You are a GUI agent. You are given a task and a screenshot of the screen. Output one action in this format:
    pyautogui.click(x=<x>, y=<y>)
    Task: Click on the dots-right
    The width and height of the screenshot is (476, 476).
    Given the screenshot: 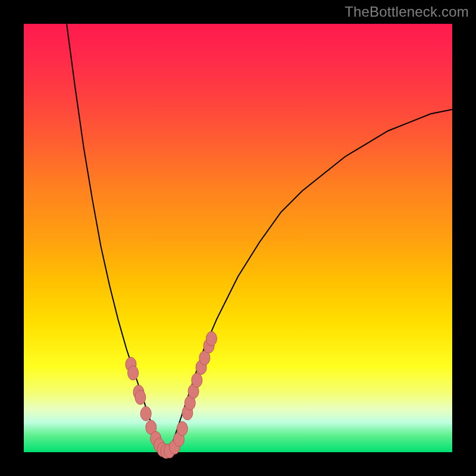 What is the action you would take?
    pyautogui.click(x=190, y=395)
    